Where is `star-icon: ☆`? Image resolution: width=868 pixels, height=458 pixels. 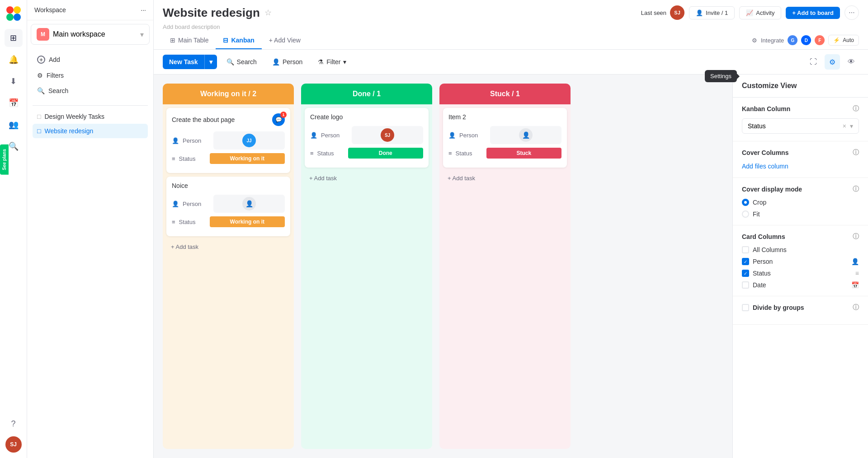
star-icon: ☆ is located at coordinates (268, 13).